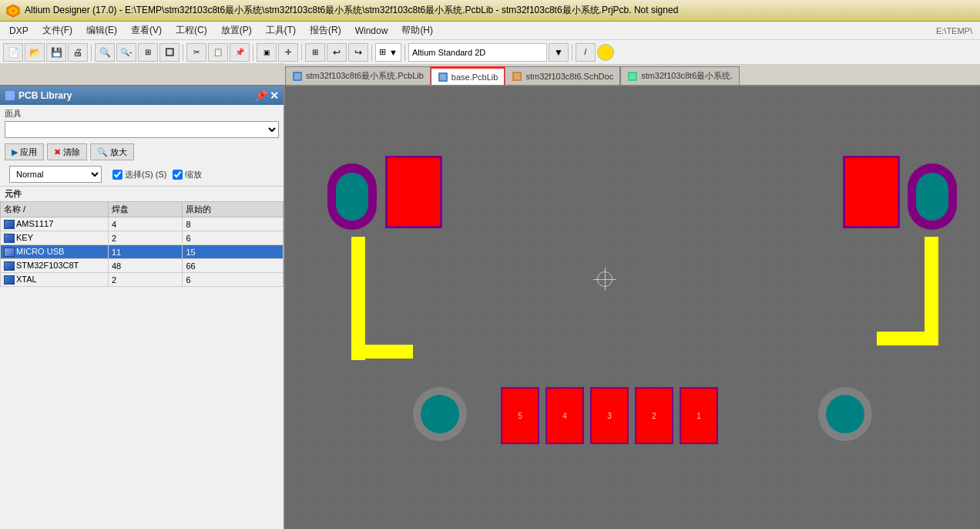 Image resolution: width=980 pixels, height=529 pixels. I want to click on rect-pad-usb-body-right, so click(871, 192).